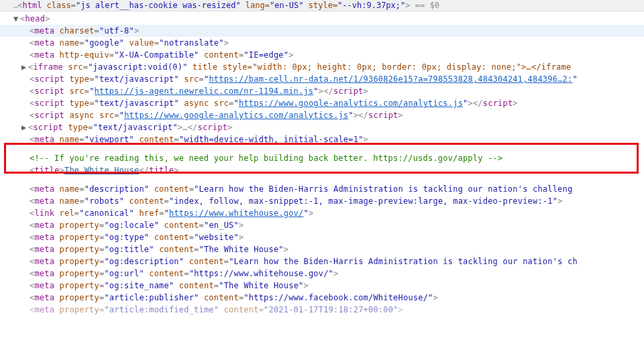 The height and width of the screenshot is (362, 644). What do you see at coordinates (322, 5) in the screenshot?
I see `selected-element-summary: …<html class="js alert__has-cookie was-r…` at bounding box center [322, 5].